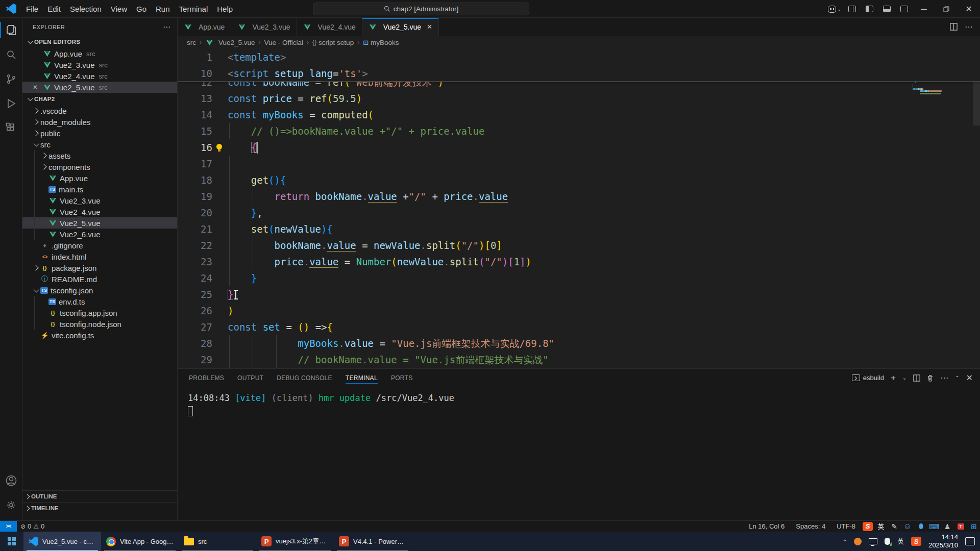  I want to click on tree-item-node_modules: node_modules, so click(100, 122).